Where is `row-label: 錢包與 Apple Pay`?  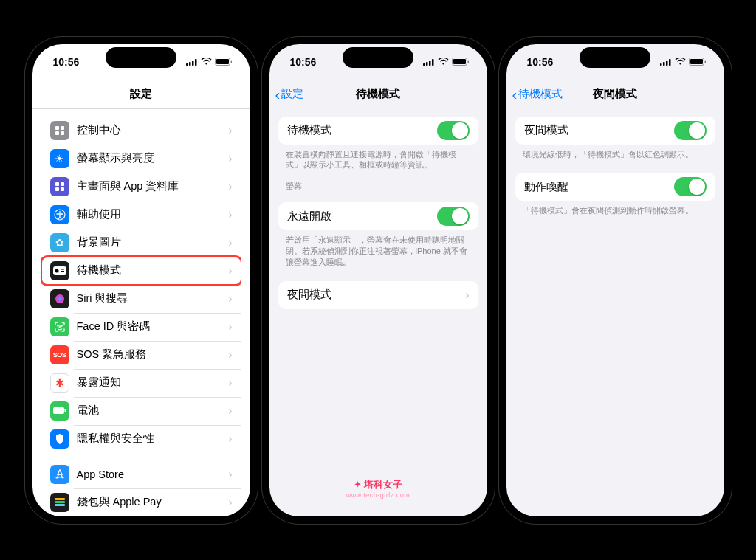 row-label: 錢包與 Apple Pay is located at coordinates (153, 502).